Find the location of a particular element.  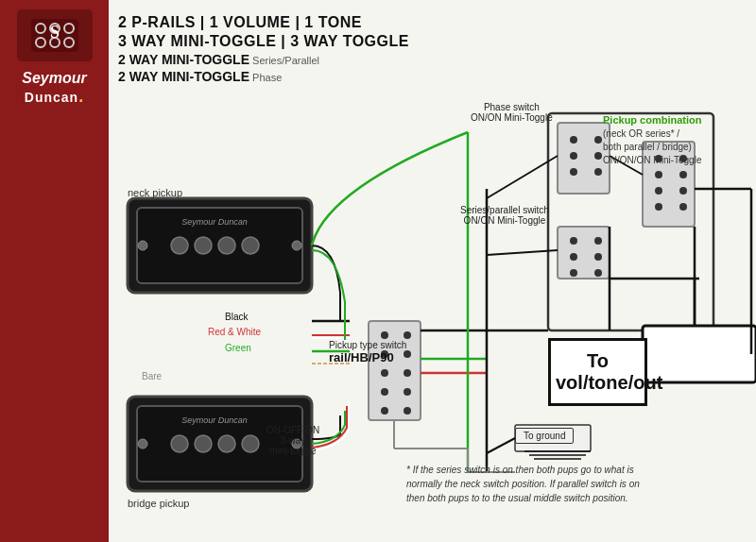

on-off-label-text: ON-OFF-ON is located at coordinates (293, 431).